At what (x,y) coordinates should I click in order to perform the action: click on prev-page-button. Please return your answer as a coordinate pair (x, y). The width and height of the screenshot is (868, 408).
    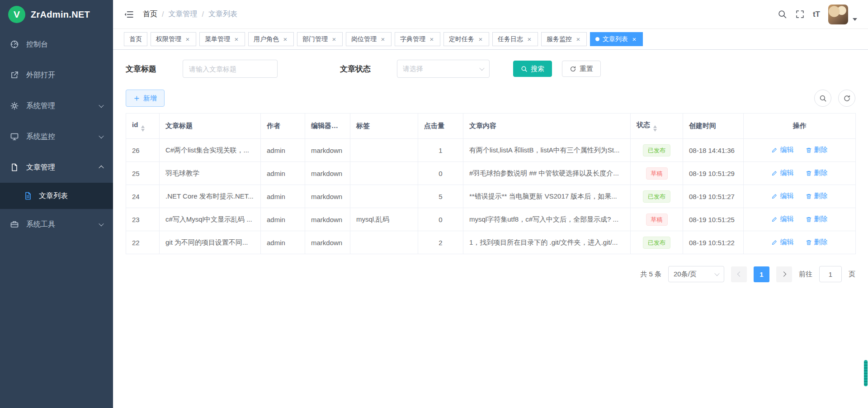
    Looking at the image, I should click on (739, 274).